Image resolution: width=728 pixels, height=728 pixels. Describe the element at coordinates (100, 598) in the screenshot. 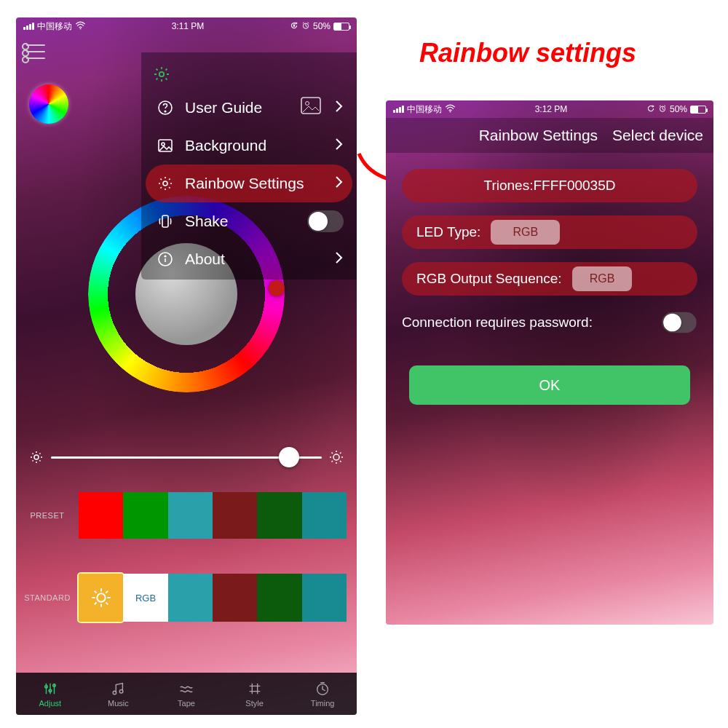

I see `standard-swatch-bulb` at that location.